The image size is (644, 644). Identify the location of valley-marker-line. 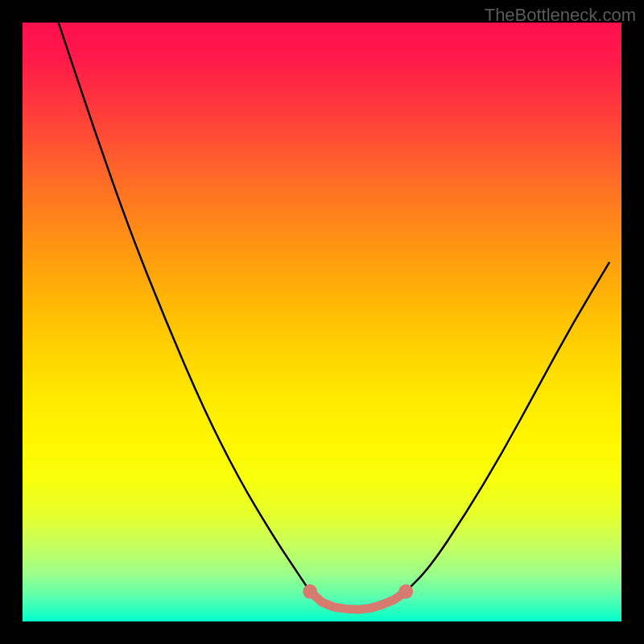
(357, 601).